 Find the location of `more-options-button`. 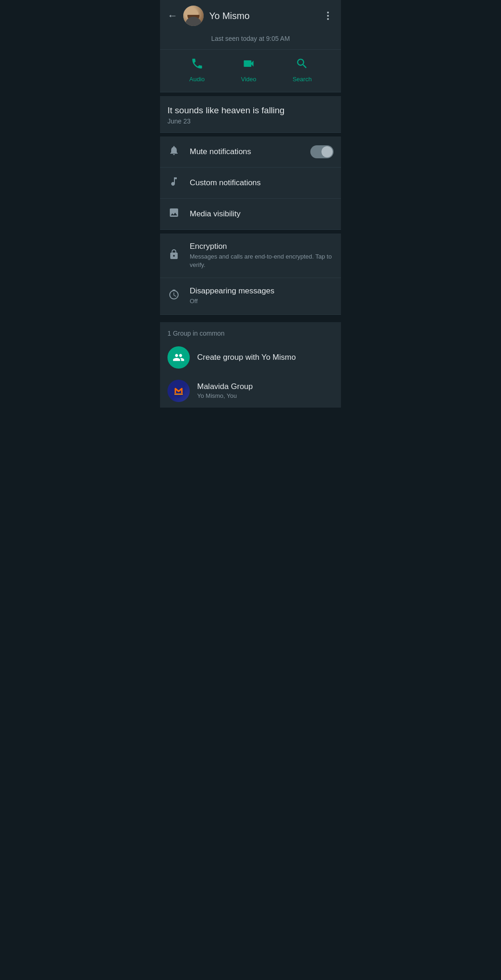

more-options-button is located at coordinates (328, 16).